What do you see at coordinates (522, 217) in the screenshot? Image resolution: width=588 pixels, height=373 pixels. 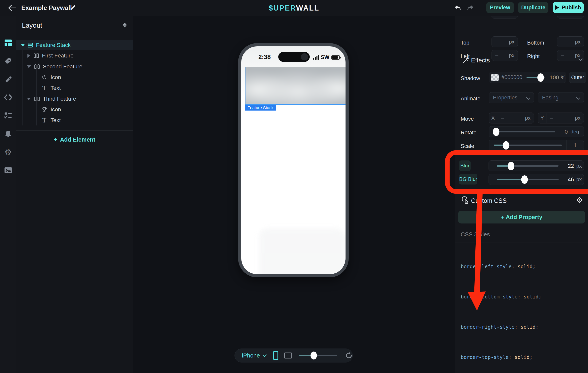 I see `add-property-button: + Add Property` at bounding box center [522, 217].